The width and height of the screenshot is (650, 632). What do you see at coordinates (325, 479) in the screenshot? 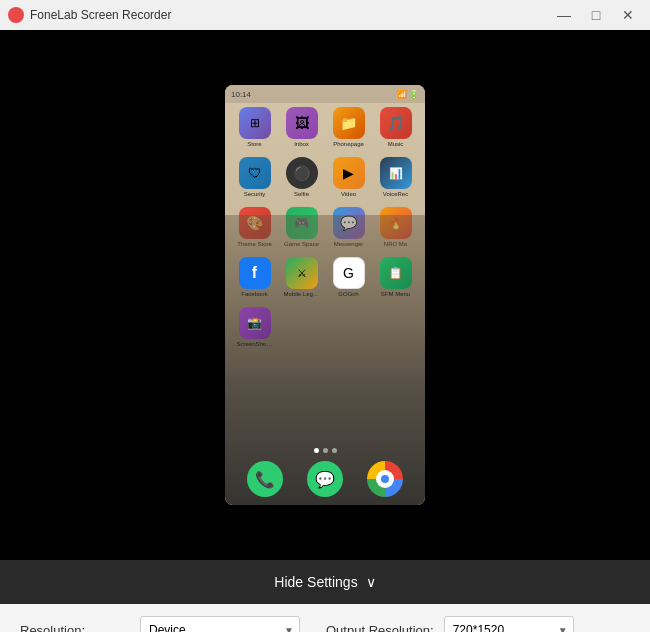
I see `dock-sms: 💬` at bounding box center [325, 479].